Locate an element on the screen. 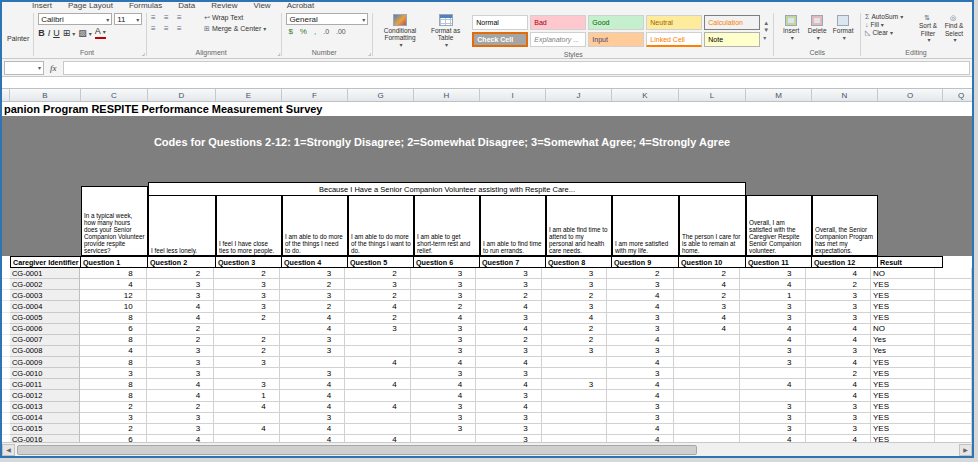 Image resolution: width=978 pixels, height=462 pixels. align-middle-icon: ≡ is located at coordinates (169, 18).